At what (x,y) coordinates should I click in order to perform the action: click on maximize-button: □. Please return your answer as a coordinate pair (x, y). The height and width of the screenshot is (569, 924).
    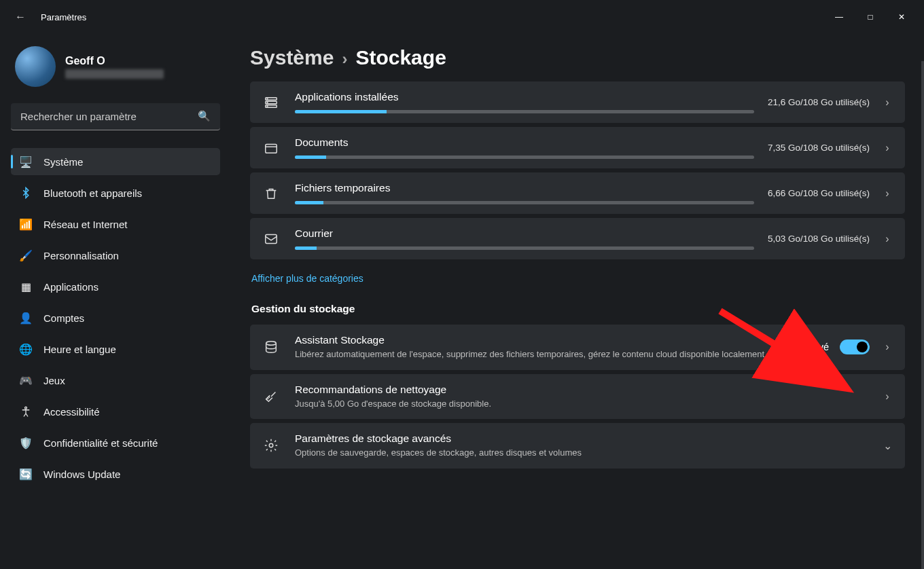
    Looking at the image, I should click on (870, 17).